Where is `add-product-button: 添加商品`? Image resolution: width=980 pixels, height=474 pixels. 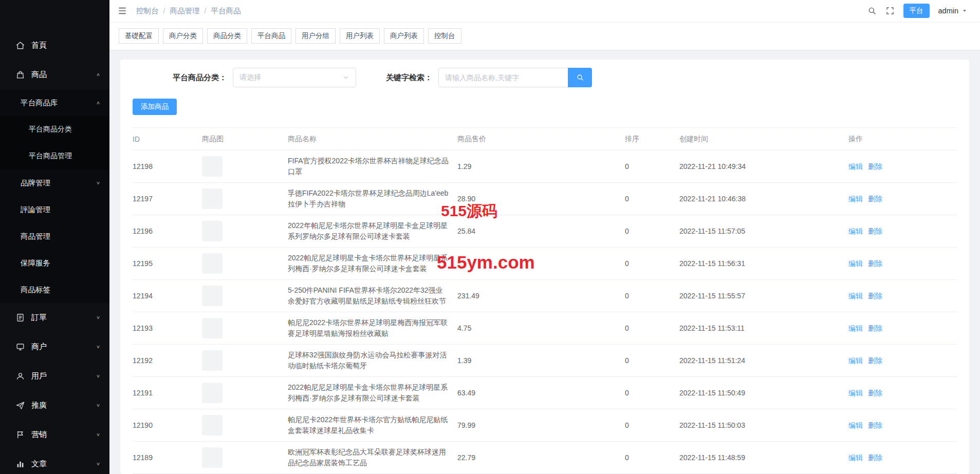 add-product-button: 添加商品 is located at coordinates (155, 107).